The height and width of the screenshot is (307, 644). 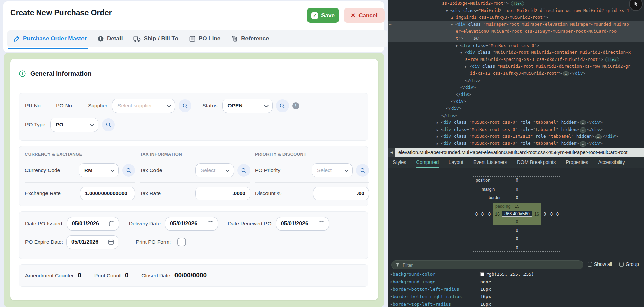 What do you see at coordinates (93, 224) in the screenshot?
I see `date-po-issued-input: 05/01/2026` at bounding box center [93, 224].